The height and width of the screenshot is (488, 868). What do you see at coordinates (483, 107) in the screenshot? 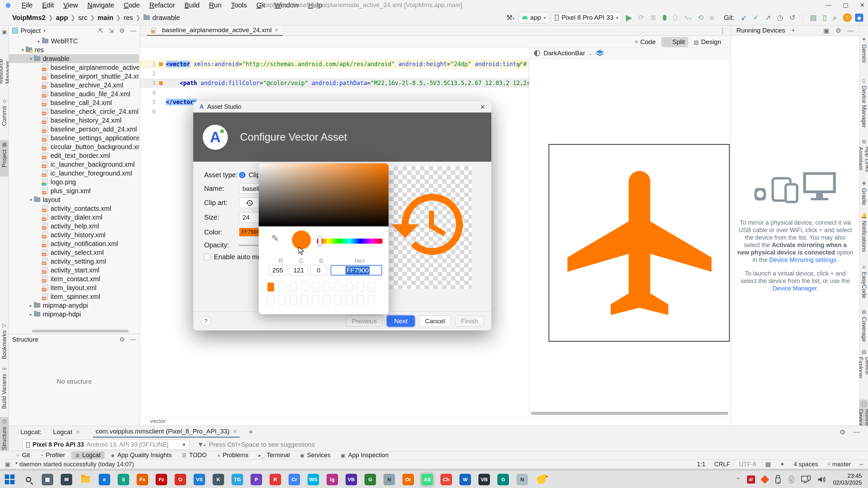
I see `dialog-close-icon: ✕` at bounding box center [483, 107].